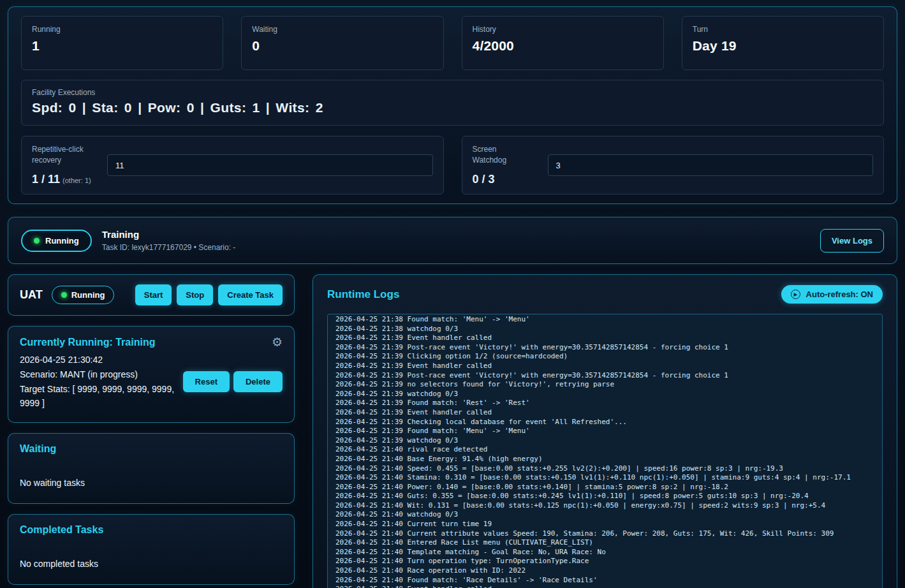 This screenshot has width=905, height=588. What do you see at coordinates (605, 561) in the screenshot?
I see `log-line: 2026-04-25 21:40 Turn operation type: Tu…` at bounding box center [605, 561].